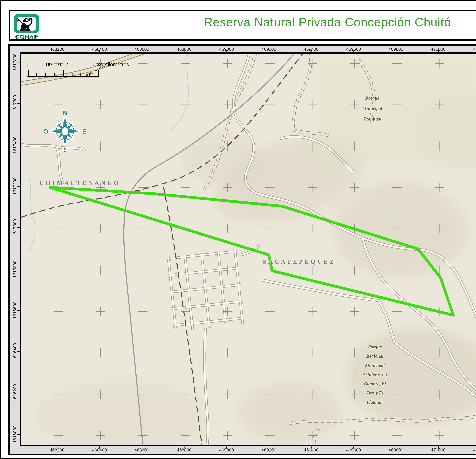 The height and width of the screenshot is (459, 476). What do you see at coordinates (111, 65) in the screenshot?
I see `scale-end-label: 0.34 Kilómetros` at bounding box center [111, 65].